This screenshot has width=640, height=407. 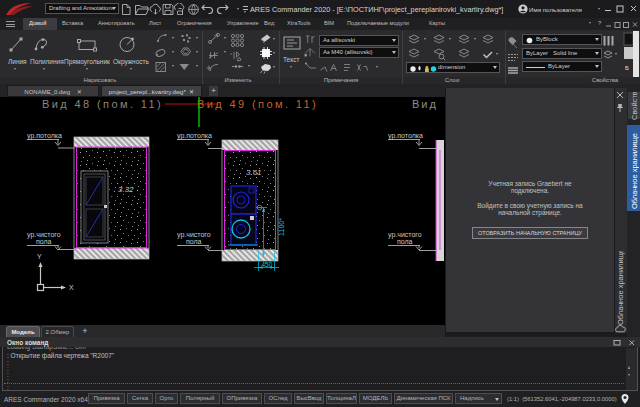 What do you see at coordinates (282, 227) in the screenshot?
I see `svg-text: 1100*` at bounding box center [282, 227].